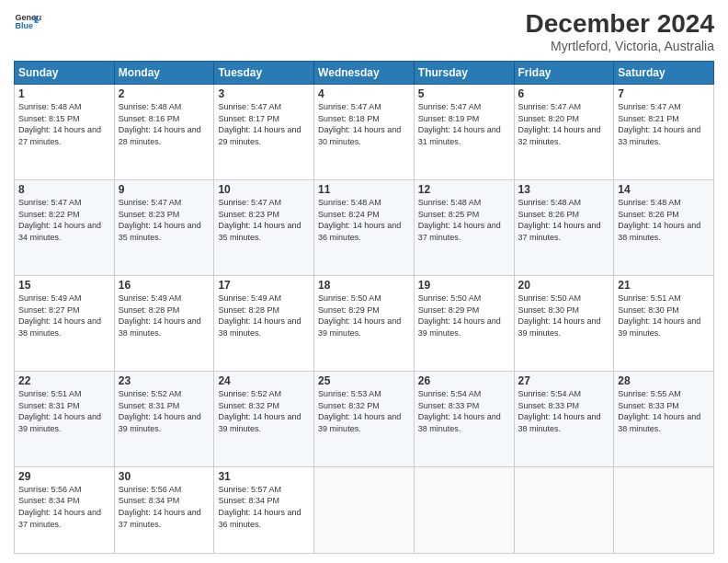 This screenshot has height=563, width=728. I want to click on day-number: 6, so click(564, 94).